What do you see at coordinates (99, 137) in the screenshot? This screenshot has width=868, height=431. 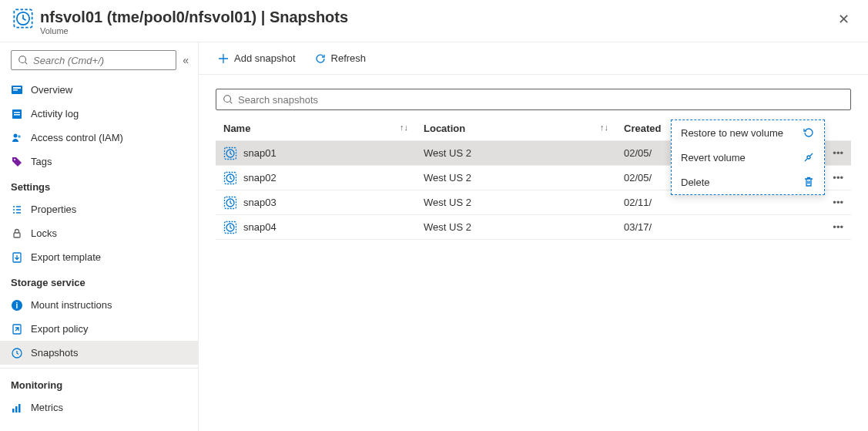 I see `sidebar-item-access-control: Access control (IAM)` at bounding box center [99, 137].